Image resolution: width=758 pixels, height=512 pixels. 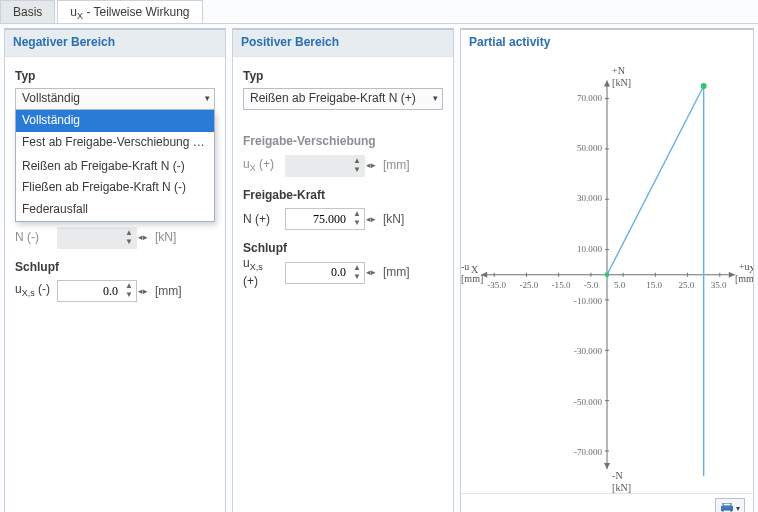 I want to click on tab-bar: Basis uX - Teilweise Wirkung, so click(x=379, y=12).